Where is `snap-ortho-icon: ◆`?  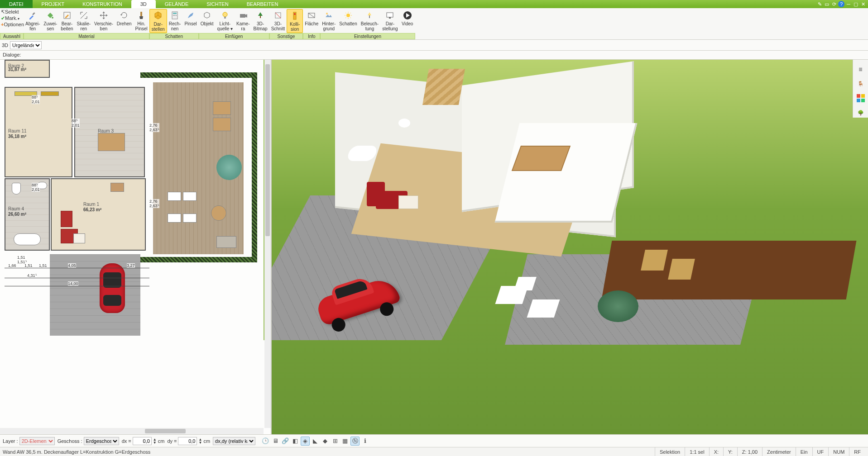
snap-ortho-icon: ◆ is located at coordinates (325, 441).